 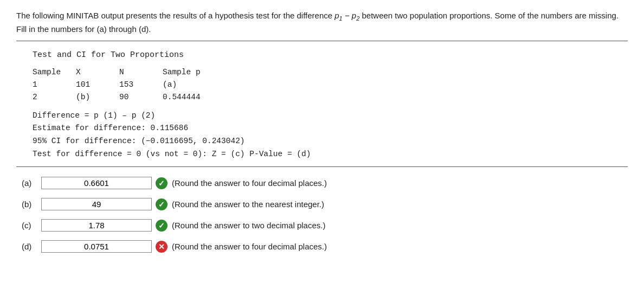 What do you see at coordinates (31, 226) in the screenshot?
I see `answer-label-c: (c)` at bounding box center [31, 226].